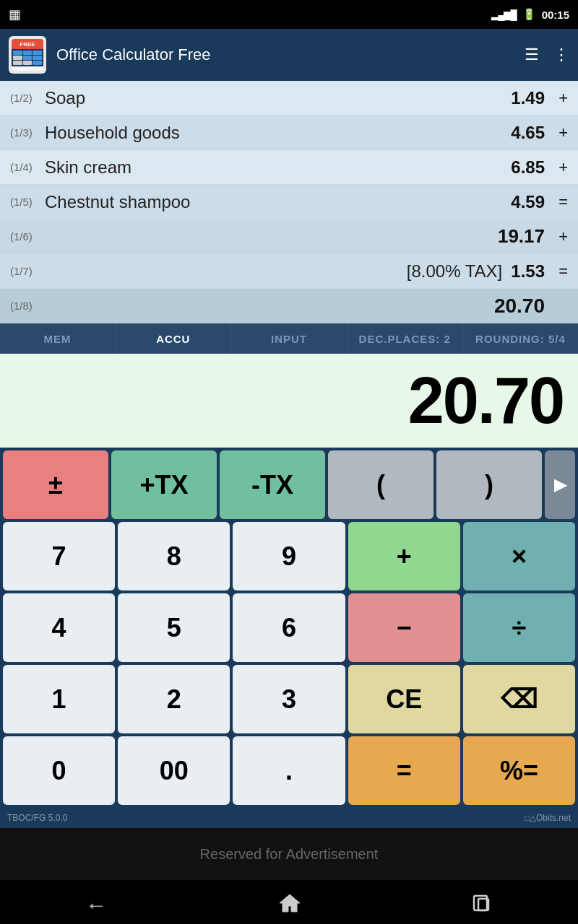  I want to click on btn-plus: +, so click(405, 556).